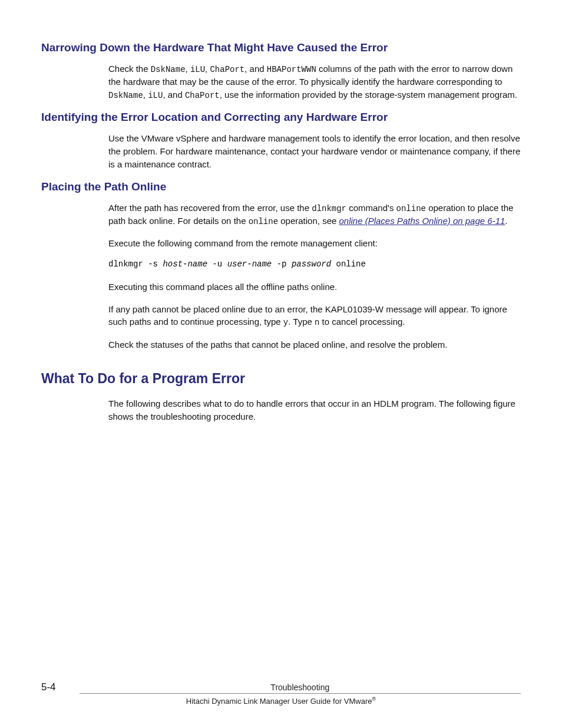 The width and height of the screenshot is (562, 728). Describe the element at coordinates (281, 187) in the screenshot. I see `heading-placing: Placing the Path Online` at that location.